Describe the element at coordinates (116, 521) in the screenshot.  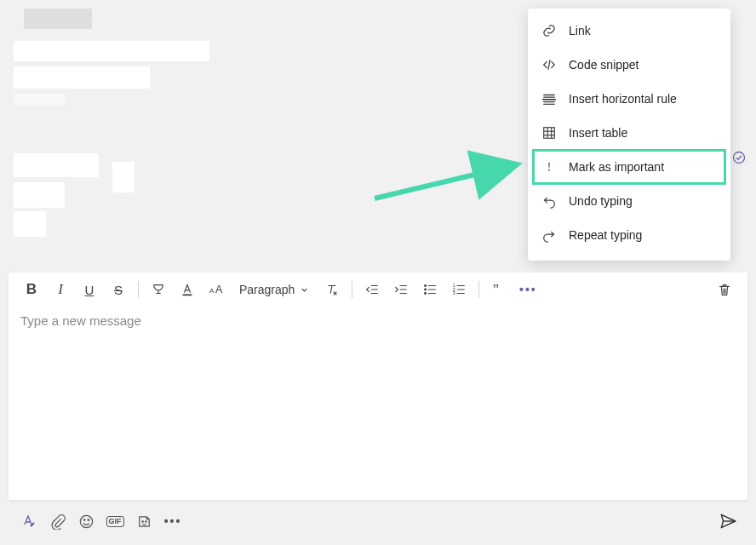
I see `gif-label: GIF` at that location.